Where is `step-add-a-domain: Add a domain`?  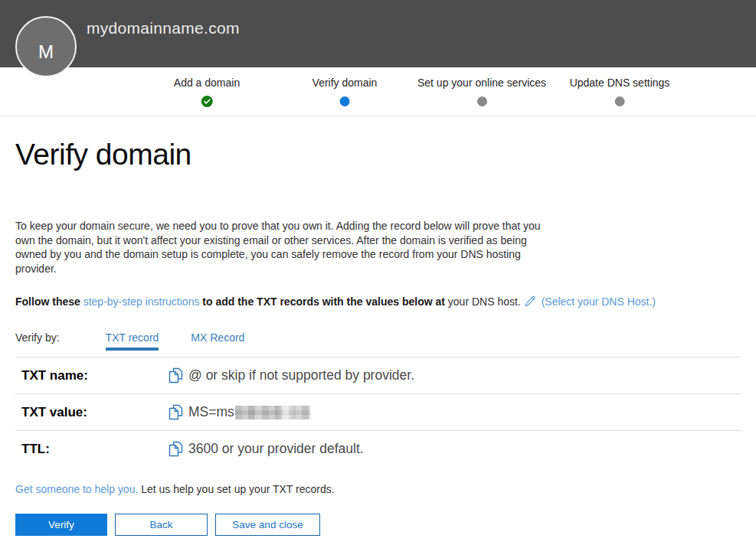
step-add-a-domain: Add a domain is located at coordinates (207, 92).